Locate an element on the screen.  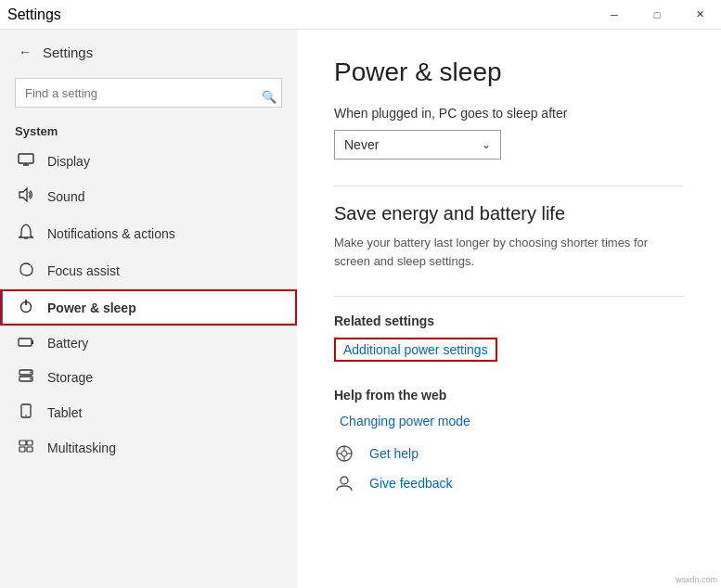
sidebar-item-display-label: Display is located at coordinates (69, 161).